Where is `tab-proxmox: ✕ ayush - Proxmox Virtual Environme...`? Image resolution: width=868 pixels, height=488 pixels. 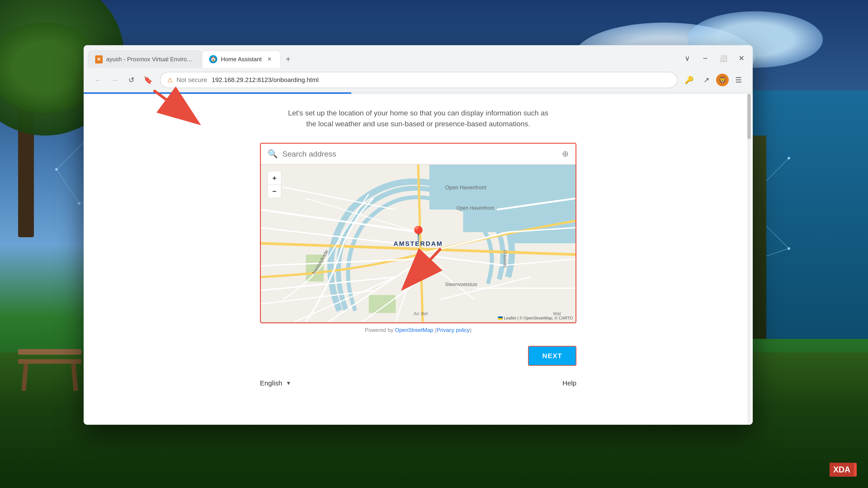 tab-proxmox: ✕ ayush - Proxmox Virtual Environme... is located at coordinates (145, 59).